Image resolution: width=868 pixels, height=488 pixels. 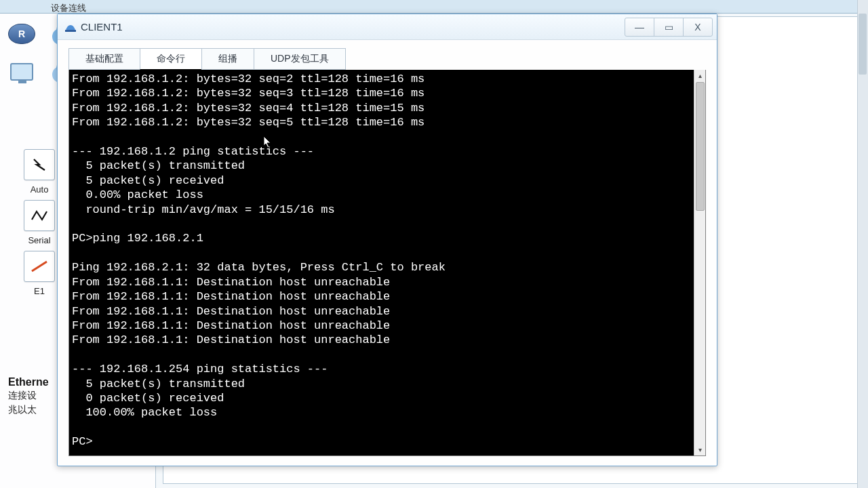 What do you see at coordinates (700, 450) in the screenshot?
I see `scroll-down-icon: ▾` at bounding box center [700, 450].